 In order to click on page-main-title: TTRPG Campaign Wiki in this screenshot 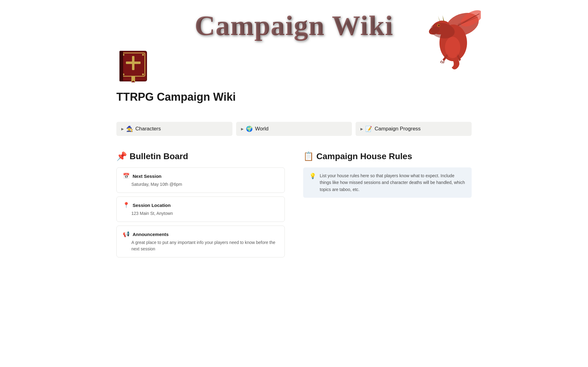, I will do `click(176, 97)`.